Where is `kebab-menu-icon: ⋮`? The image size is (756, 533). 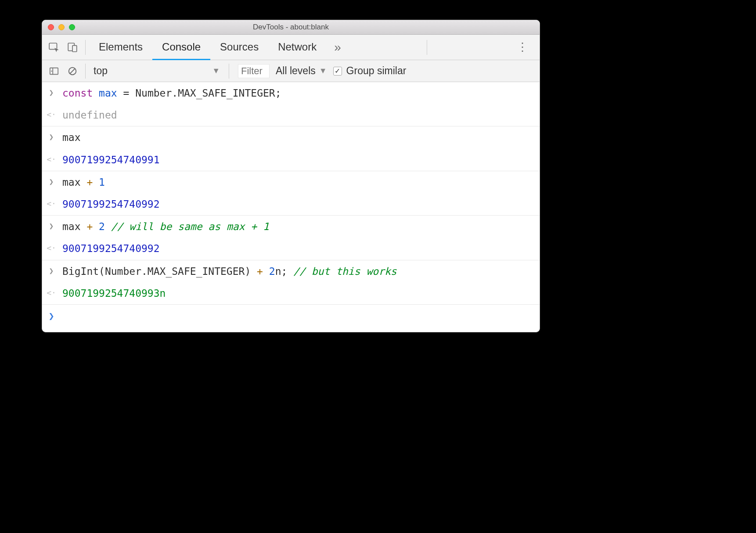
kebab-menu-icon: ⋮ is located at coordinates (523, 47).